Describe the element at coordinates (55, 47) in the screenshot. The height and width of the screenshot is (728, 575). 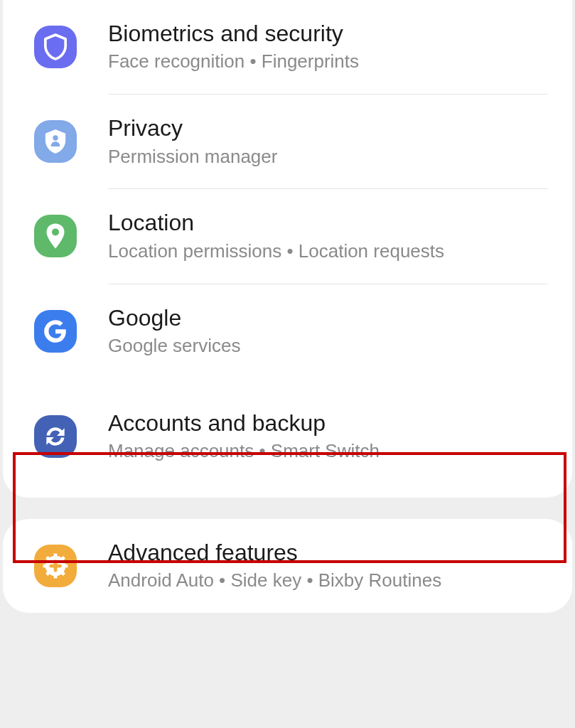
I see `shield-icon` at that location.